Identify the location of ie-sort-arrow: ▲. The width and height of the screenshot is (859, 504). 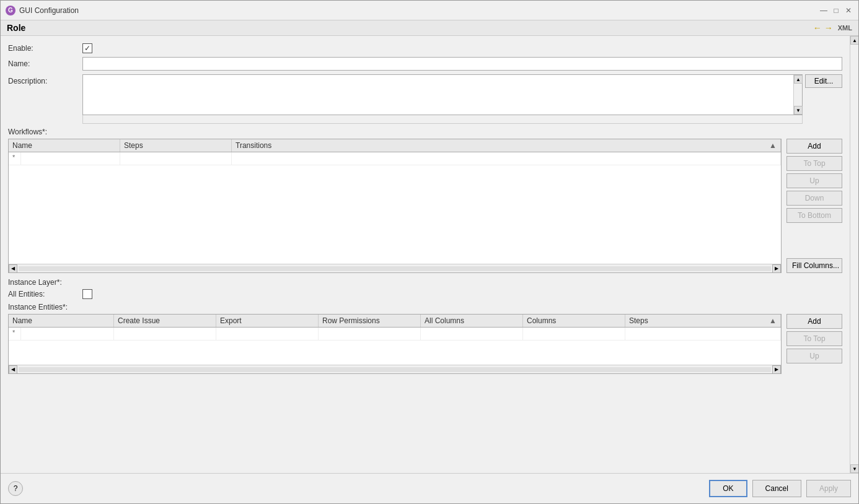
(773, 321).